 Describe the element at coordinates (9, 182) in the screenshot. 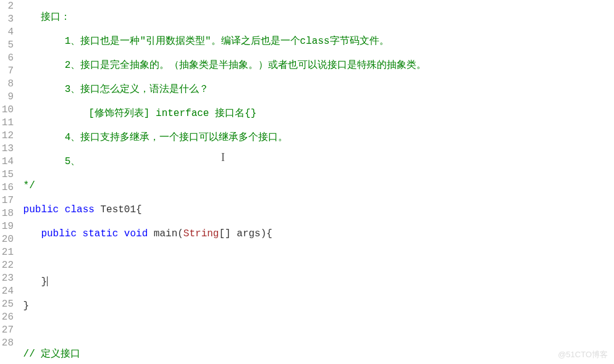

I see `line-number-gutter: 2 3 4 5 6 7 8 9 10 11 12 13 14 15 16 17 …` at that location.